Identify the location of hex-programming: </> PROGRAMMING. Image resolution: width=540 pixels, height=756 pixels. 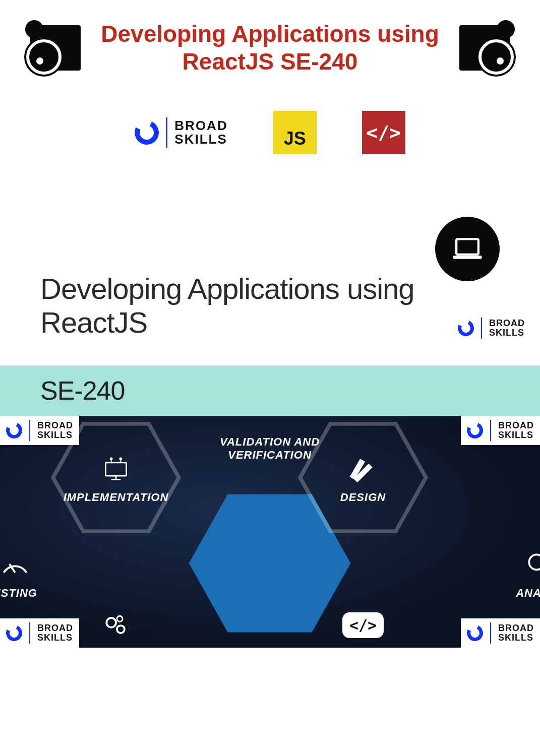
(363, 612).